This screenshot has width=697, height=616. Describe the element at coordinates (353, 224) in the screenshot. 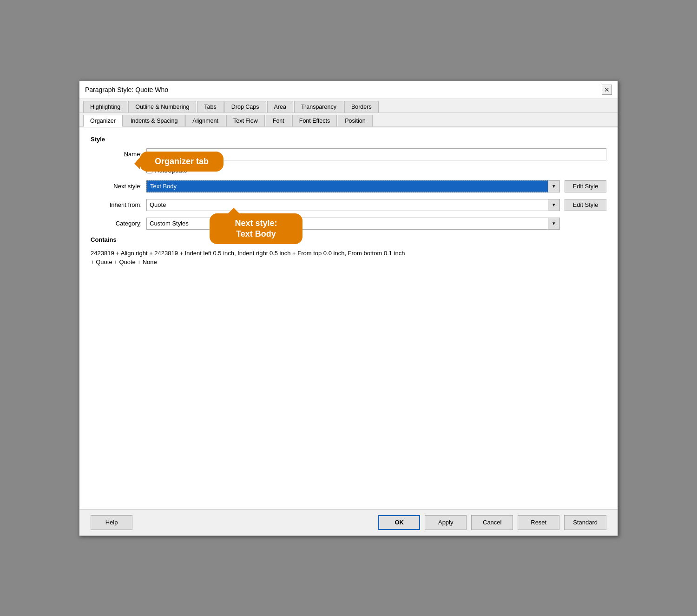

I see `category-select: Custom Styles` at that location.